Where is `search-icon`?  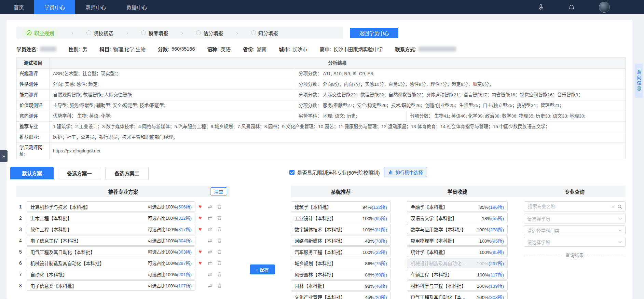
search-icon is located at coordinates (620, 207).